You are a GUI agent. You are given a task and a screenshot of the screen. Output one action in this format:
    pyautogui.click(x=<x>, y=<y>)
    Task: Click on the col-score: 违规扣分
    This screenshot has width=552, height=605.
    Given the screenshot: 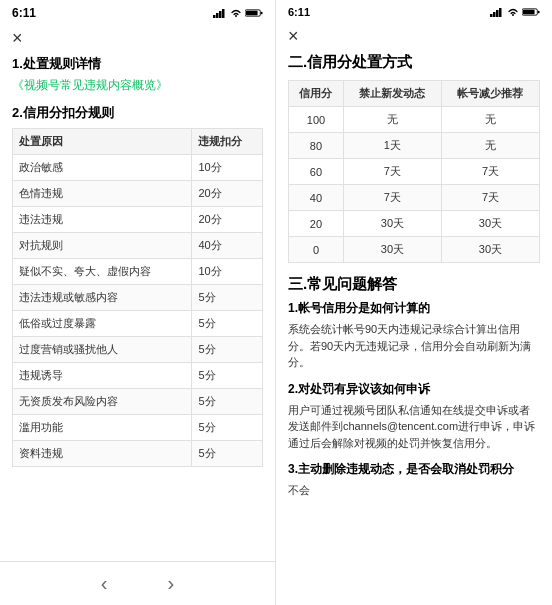 What is the action you would take?
    pyautogui.click(x=228, y=142)
    